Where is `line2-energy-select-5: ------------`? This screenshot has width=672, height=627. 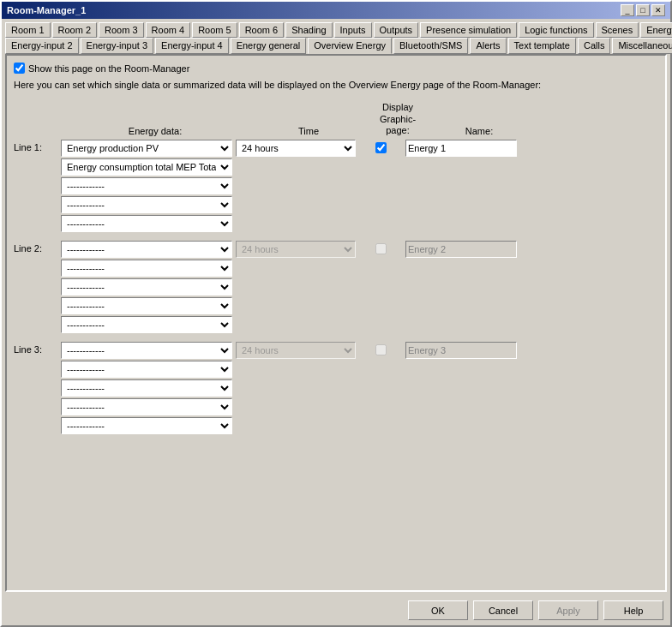 line2-energy-select-5: ------------ is located at coordinates (147, 325).